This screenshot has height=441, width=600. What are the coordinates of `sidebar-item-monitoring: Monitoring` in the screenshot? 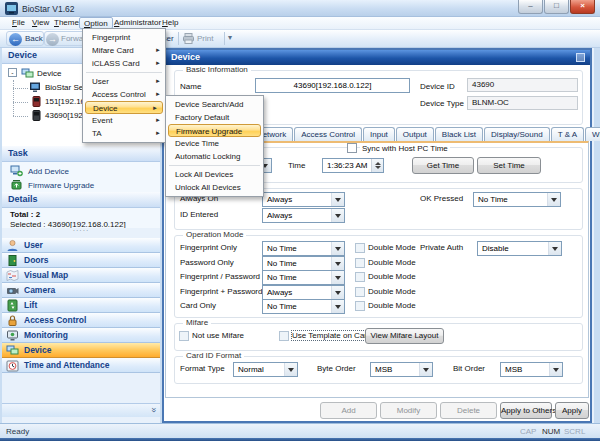 It's located at (81, 336).